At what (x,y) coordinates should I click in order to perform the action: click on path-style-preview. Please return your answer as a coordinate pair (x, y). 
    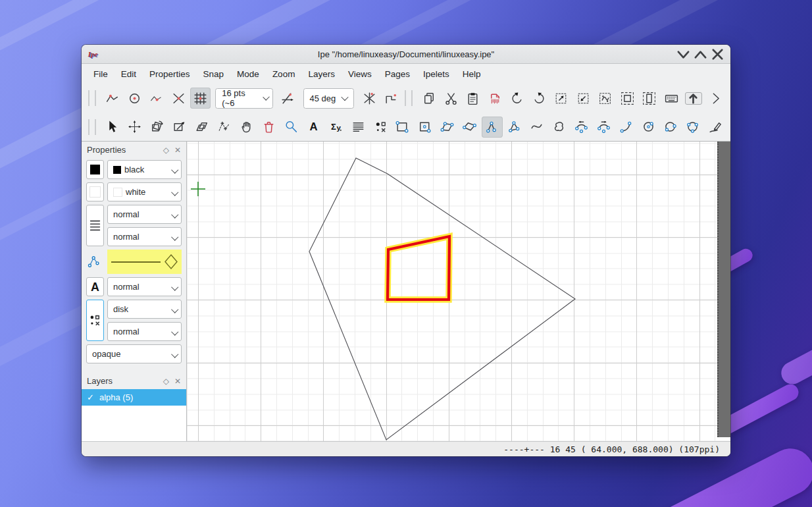
    Looking at the image, I should click on (145, 262).